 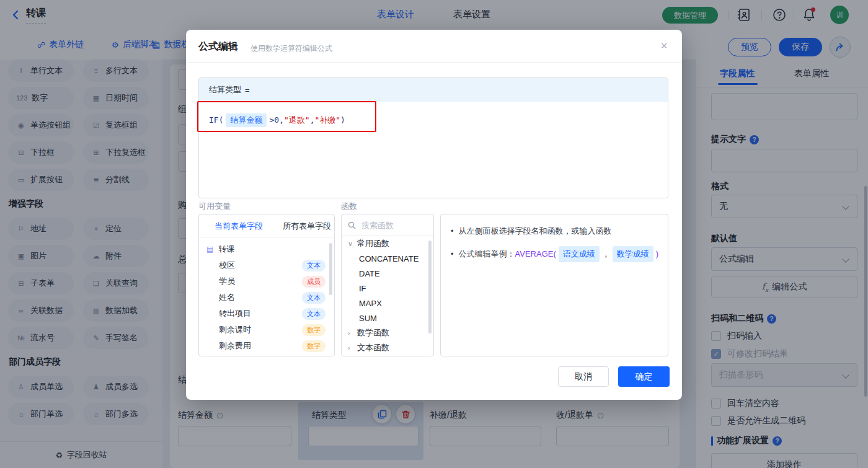 I want to click on function-search-input, so click(x=391, y=226).